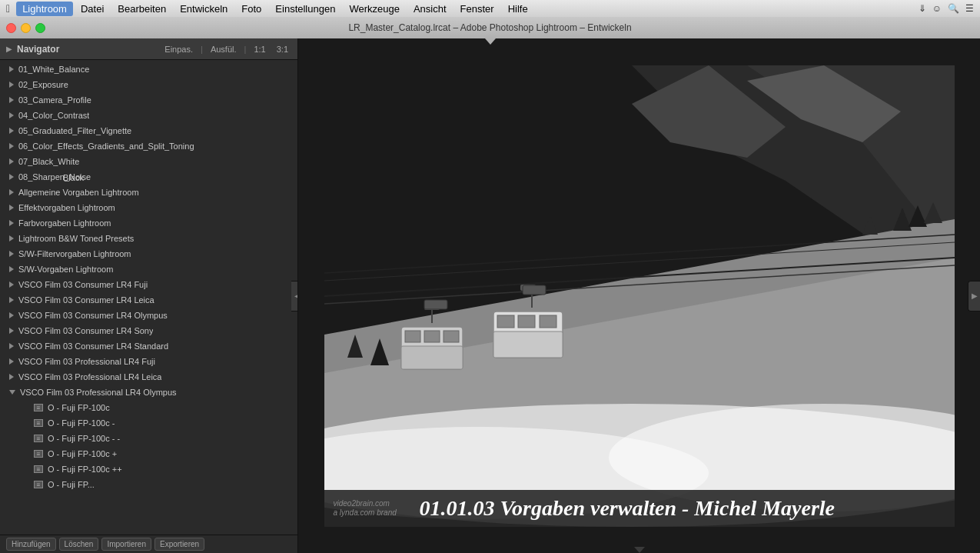 The height and width of the screenshot is (553, 980). What do you see at coordinates (75, 254) in the screenshot?
I see `preset-group-label: S/W-Filtervorgaben Lightroom` at bounding box center [75, 254].